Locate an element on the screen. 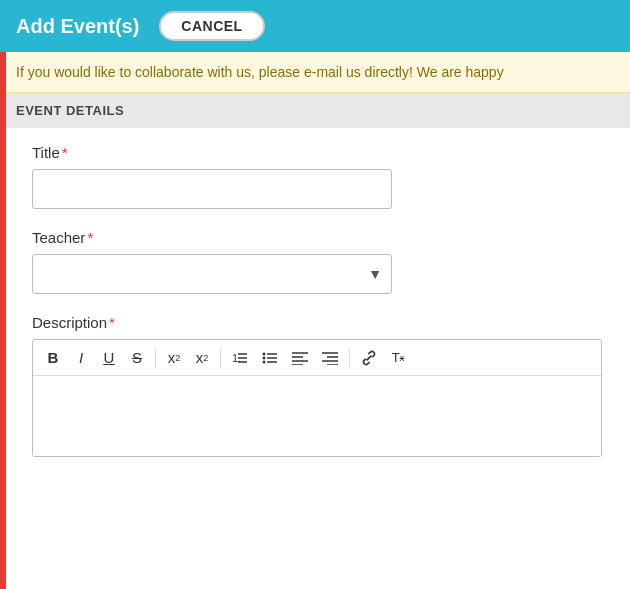  description-input is located at coordinates (317, 416).